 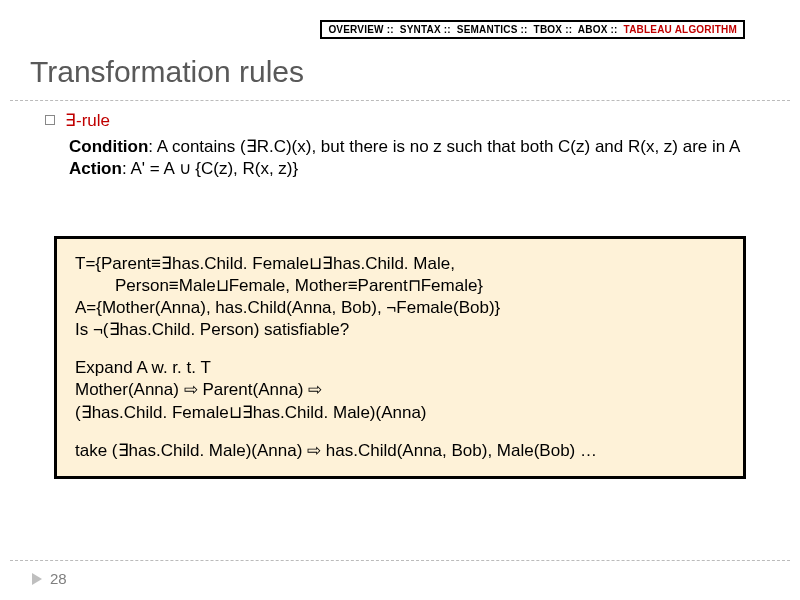 What do you see at coordinates (488, 30) in the screenshot?
I see `nav-item-semantics: SEMANTICS` at bounding box center [488, 30].